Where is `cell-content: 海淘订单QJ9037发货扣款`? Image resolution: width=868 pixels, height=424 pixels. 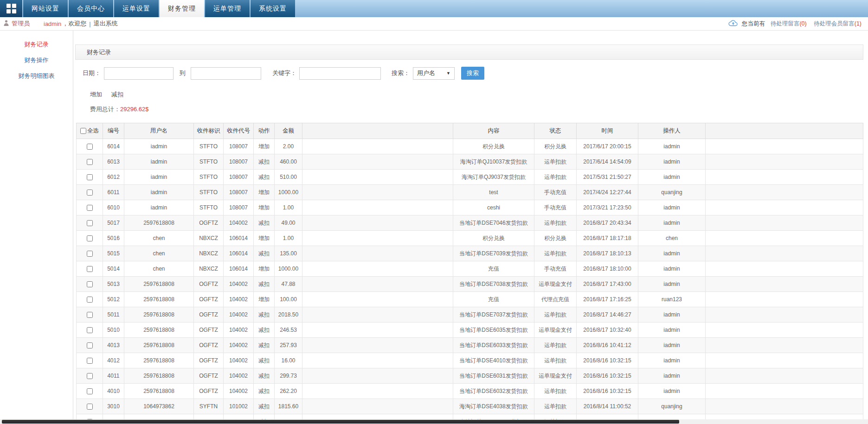
cell-content: 海淘订单QJ9037发货扣款 is located at coordinates (494, 177).